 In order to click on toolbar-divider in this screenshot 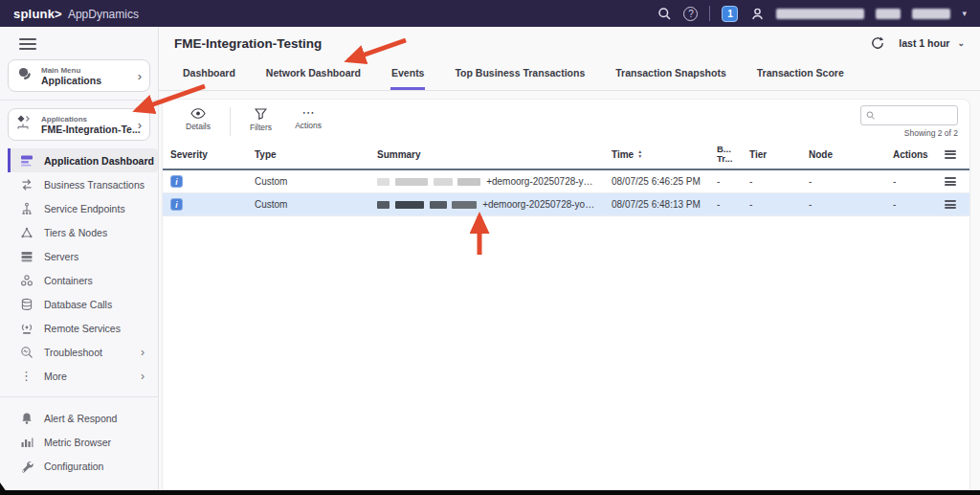, I will do `click(230, 122)`.